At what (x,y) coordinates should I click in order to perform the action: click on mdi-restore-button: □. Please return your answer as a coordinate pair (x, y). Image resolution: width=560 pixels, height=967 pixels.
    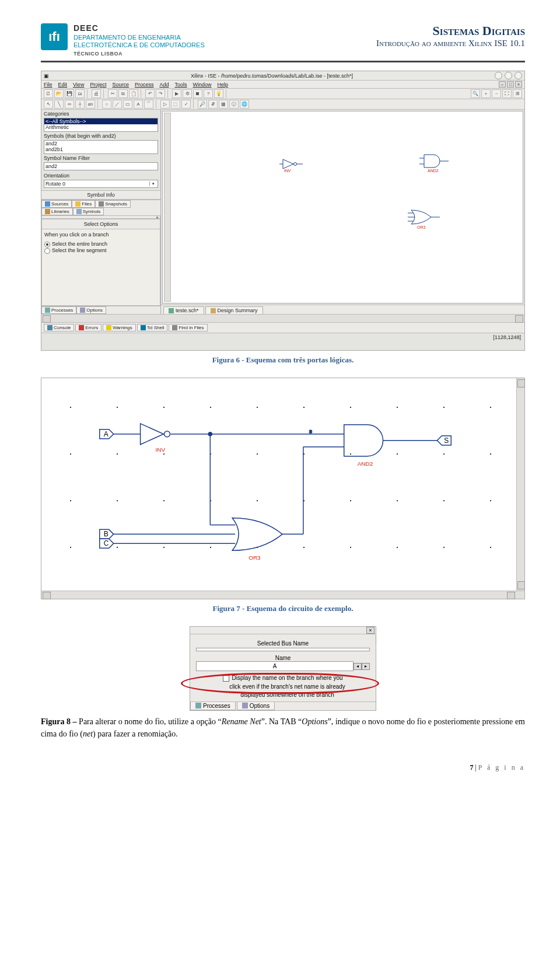
    Looking at the image, I should click on (510, 84).